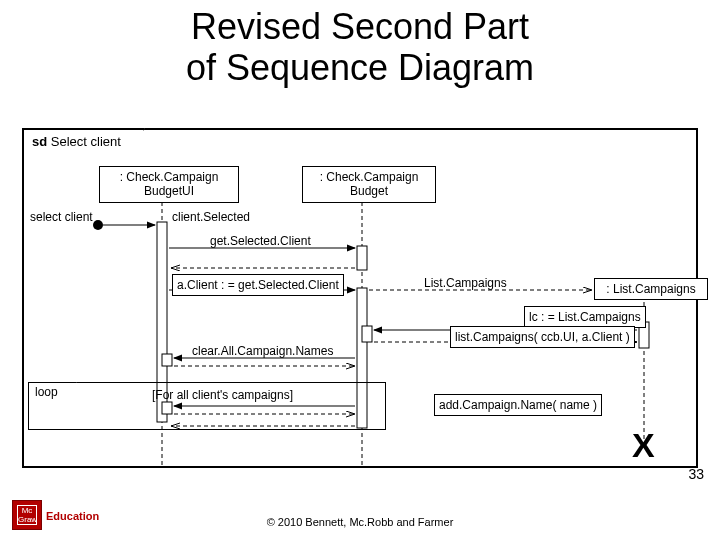 This screenshot has width=720, height=540. What do you see at coordinates (518, 405) in the screenshot?
I see `msg-add-campaign: add.Campaign.Name( name )` at bounding box center [518, 405].